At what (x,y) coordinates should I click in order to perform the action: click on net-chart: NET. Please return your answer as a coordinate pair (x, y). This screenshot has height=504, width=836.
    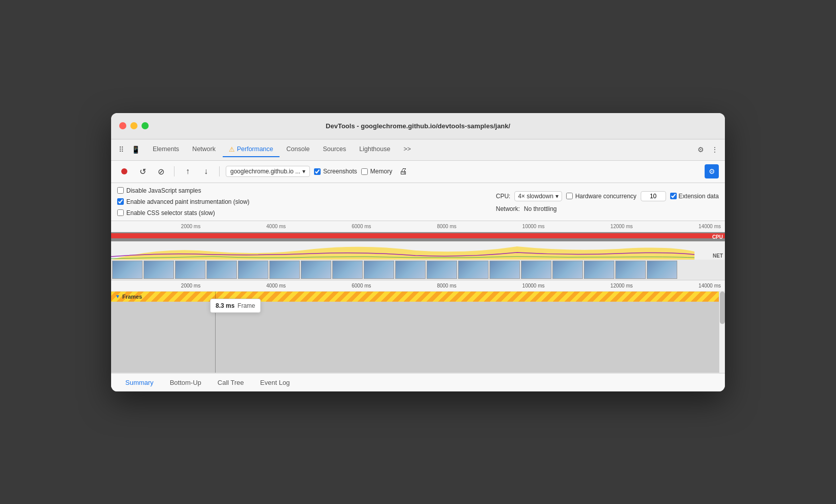
    Looking at the image, I should click on (418, 250).